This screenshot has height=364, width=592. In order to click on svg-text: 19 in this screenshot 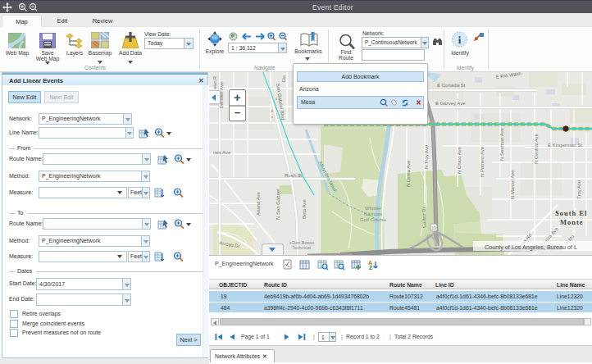, I will do `click(434, 228)`.